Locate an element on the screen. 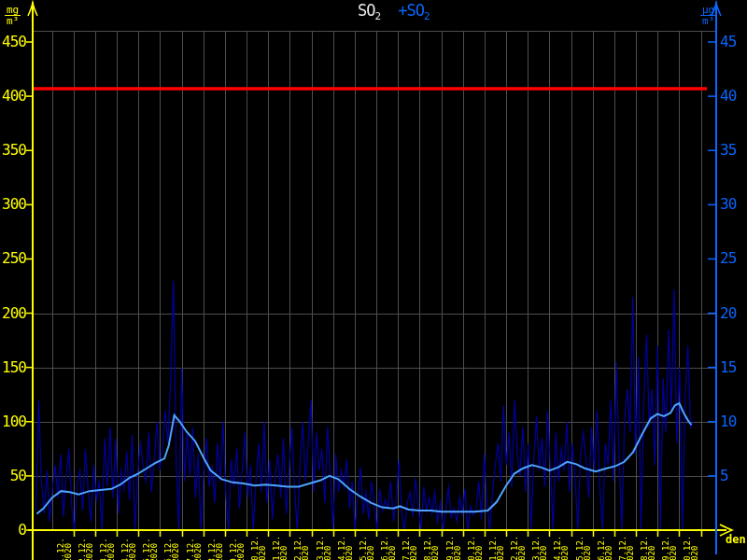 The width and height of the screenshot is (747, 560). x-axis-date-label: 21.12.2020 is located at coordinates (497, 548).